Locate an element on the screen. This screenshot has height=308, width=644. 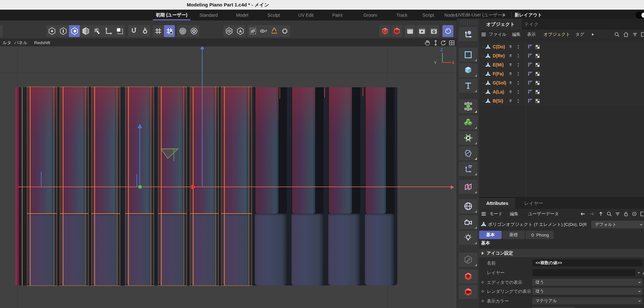
redshift-renderview-button: RV is located at coordinates (385, 31).